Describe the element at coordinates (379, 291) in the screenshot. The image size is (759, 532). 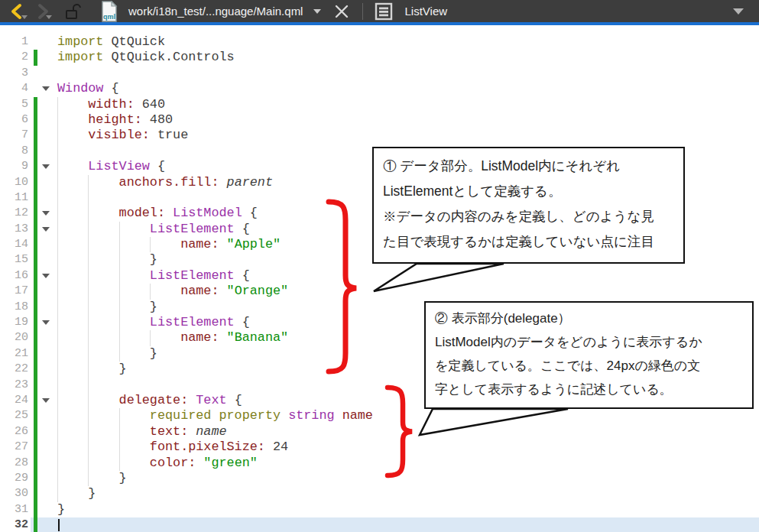
I see `code-row: 17name: "Orange"` at that location.